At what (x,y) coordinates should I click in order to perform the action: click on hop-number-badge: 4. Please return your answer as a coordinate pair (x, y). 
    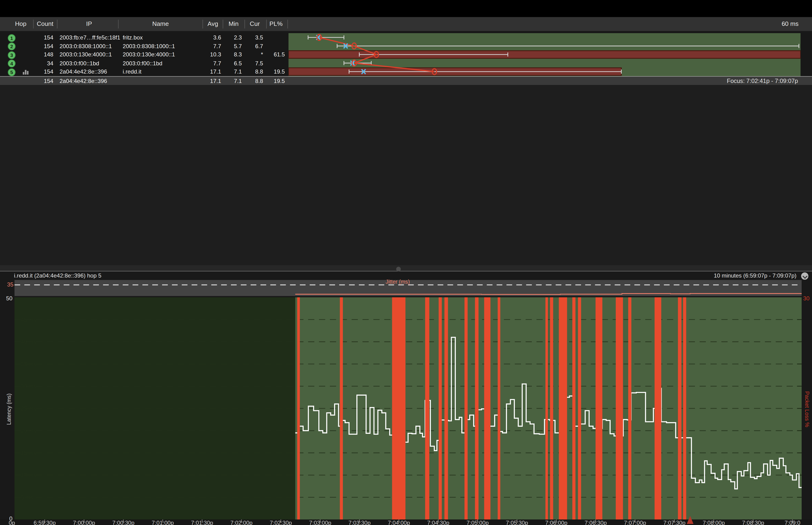
    Looking at the image, I should click on (12, 63).